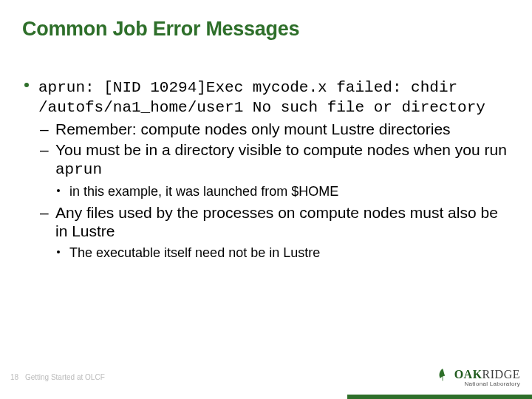 The image size is (532, 399). Describe the element at coordinates (266, 98) in the screenshot. I see `bullet-error: aprun: [NID 10294]Exec mycode.x failed: …` at that location.